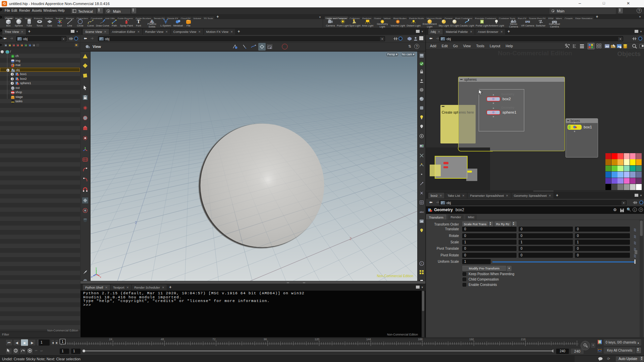  What do you see at coordinates (422, 212) in the screenshot?
I see `svg-text: abc` at bounding box center [422, 212].